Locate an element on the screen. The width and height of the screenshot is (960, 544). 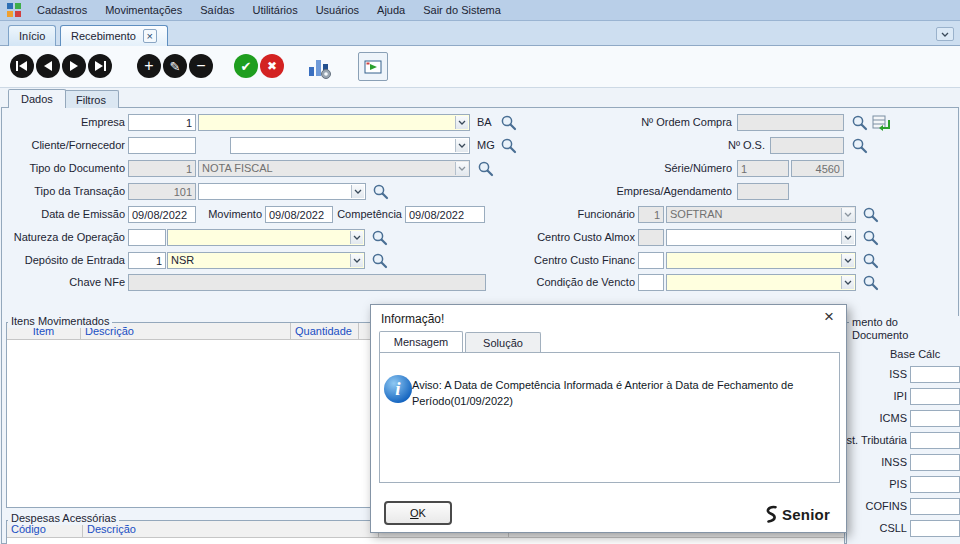
tax-input-pis is located at coordinates (935, 484).